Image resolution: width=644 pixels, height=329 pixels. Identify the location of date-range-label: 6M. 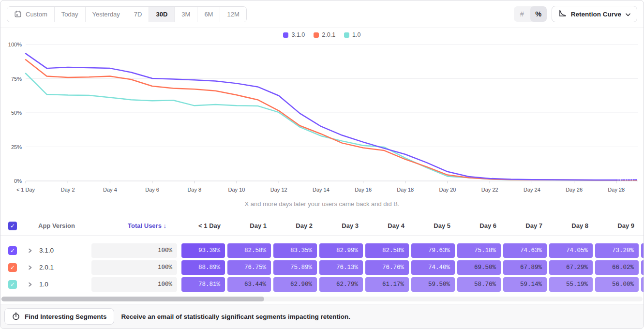
(209, 15).